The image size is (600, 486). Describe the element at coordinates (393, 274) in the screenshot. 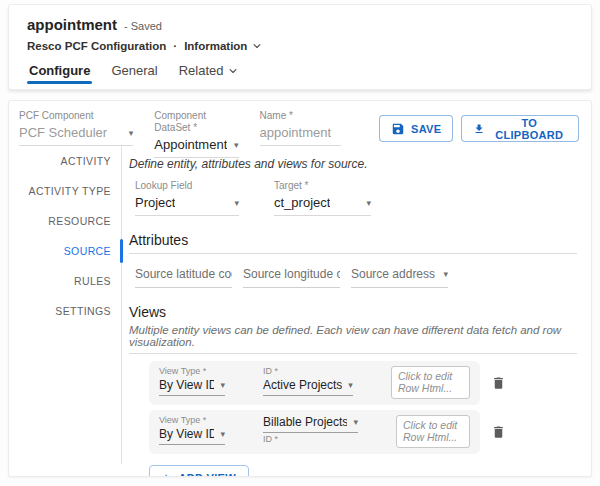

I see `field-value: Source address` at that location.